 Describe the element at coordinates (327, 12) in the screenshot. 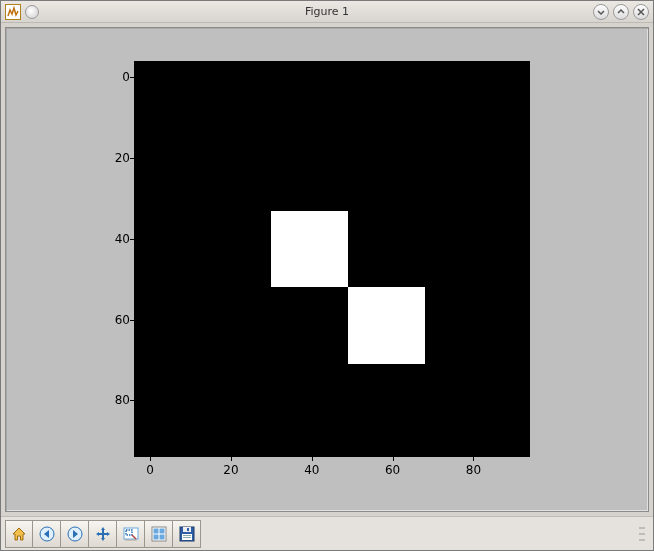

I see `titlebar: Figure 1` at that location.